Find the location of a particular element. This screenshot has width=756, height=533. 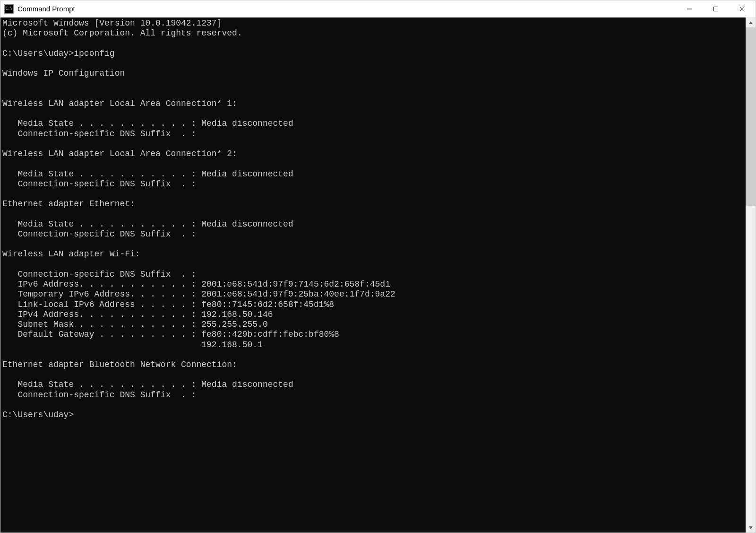

window-controls is located at coordinates (716, 9).